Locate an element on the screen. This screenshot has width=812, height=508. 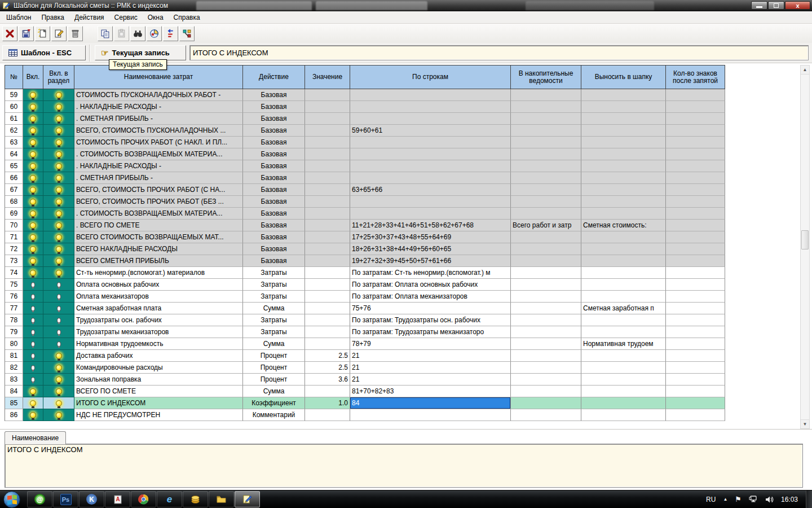
row-number-cell: 81 is located at coordinates (14, 356).